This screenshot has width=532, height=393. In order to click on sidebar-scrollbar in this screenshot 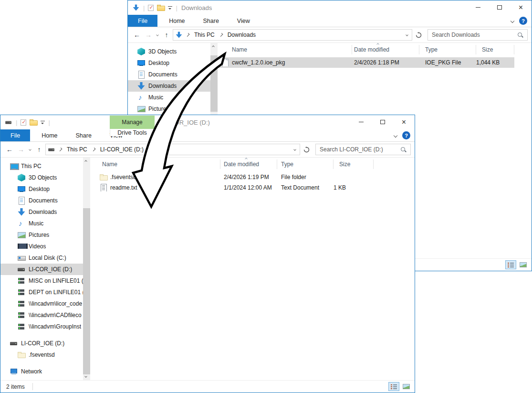, I will do `click(87, 269)`.